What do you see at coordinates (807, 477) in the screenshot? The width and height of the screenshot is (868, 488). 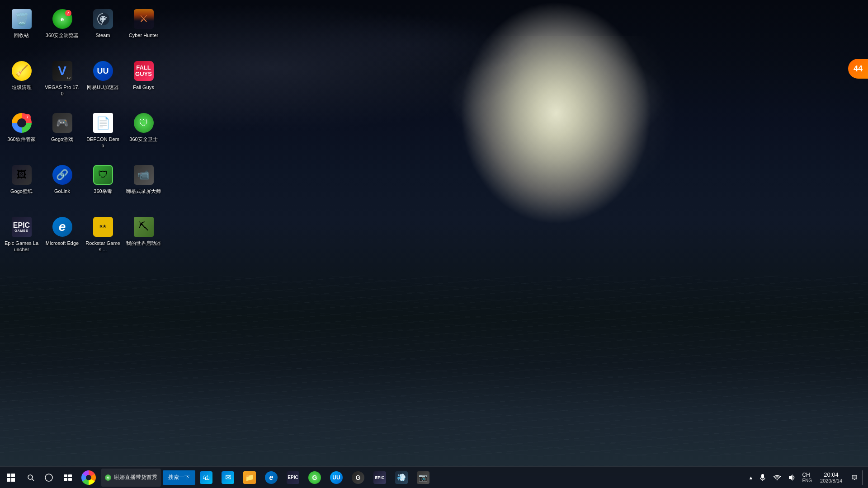 I see `language-indicator: CH ENG` at bounding box center [807, 477].